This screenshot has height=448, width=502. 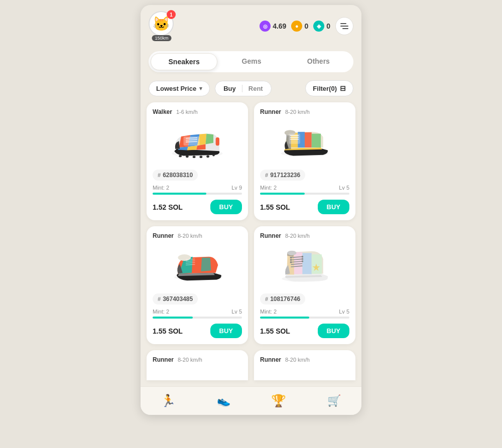 What do you see at coordinates (226, 207) in the screenshot?
I see `buy-button-0: BUY` at bounding box center [226, 207].